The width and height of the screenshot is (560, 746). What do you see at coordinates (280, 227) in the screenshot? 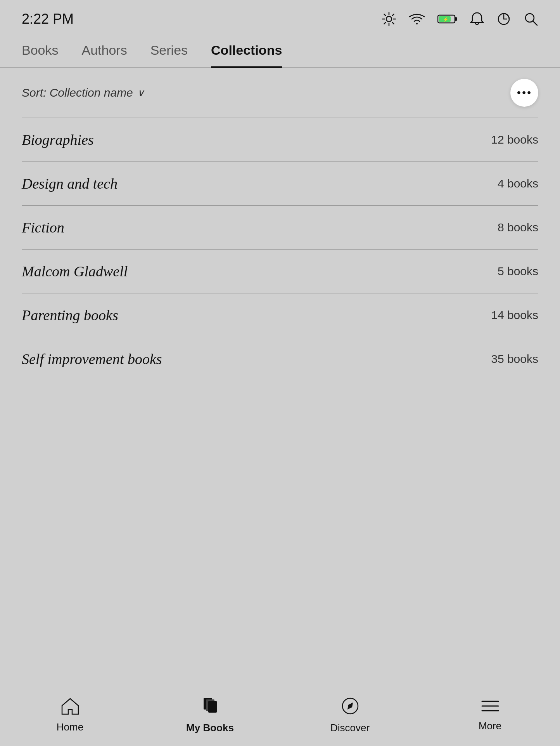
I see `collection-item-fiction: Fiction 8 books` at bounding box center [280, 227].